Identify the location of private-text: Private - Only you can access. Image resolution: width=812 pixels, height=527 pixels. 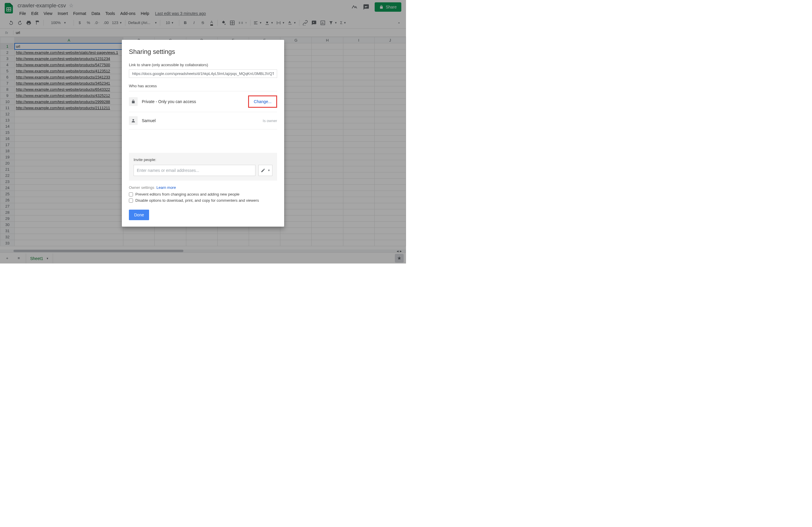
(193, 102).